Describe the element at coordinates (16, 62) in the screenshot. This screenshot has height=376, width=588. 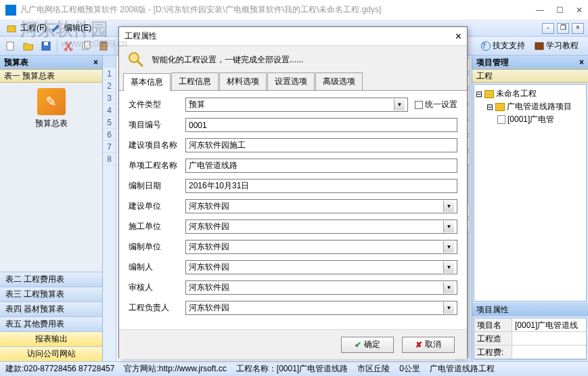
I see `left-panel-title: 预算表` at that location.